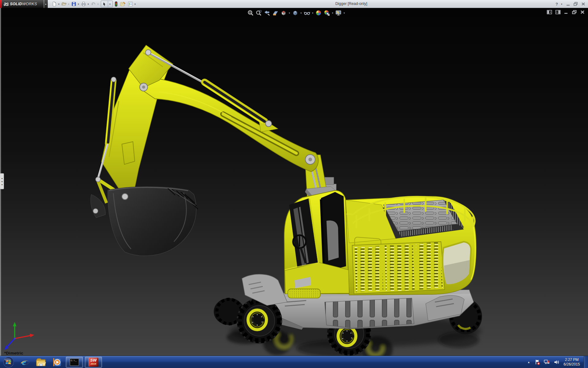  I want to click on help-button: ?, so click(557, 4).